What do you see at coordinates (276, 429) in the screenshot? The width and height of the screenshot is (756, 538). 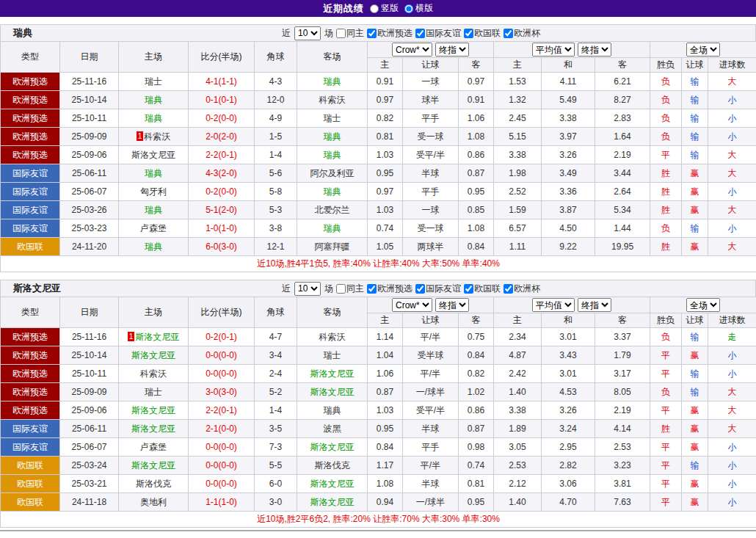 I see `corner-cell: 3-5` at bounding box center [276, 429].